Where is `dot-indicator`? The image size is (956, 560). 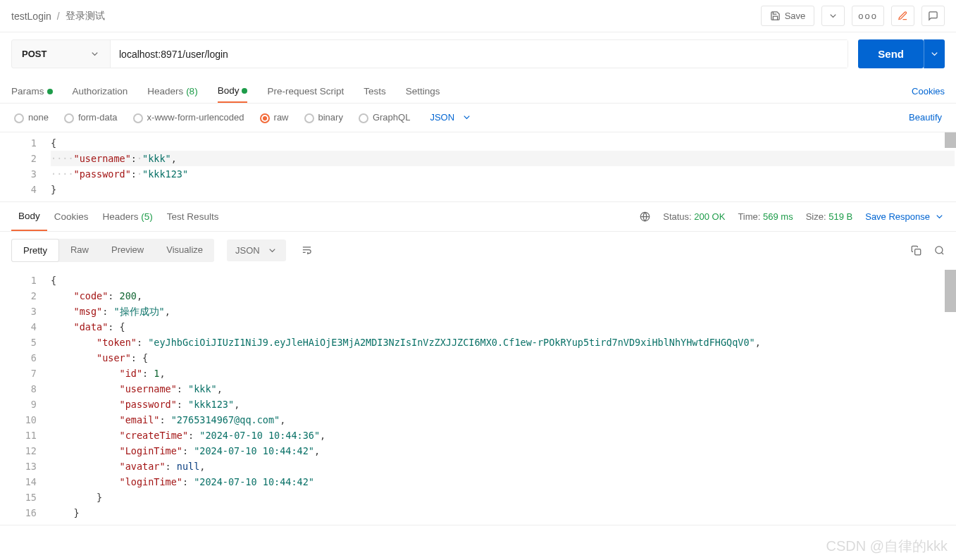 dot-indicator is located at coordinates (50, 92).